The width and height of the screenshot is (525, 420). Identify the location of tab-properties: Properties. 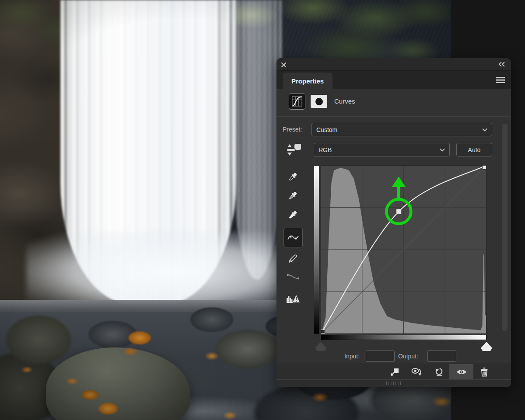
(308, 81).